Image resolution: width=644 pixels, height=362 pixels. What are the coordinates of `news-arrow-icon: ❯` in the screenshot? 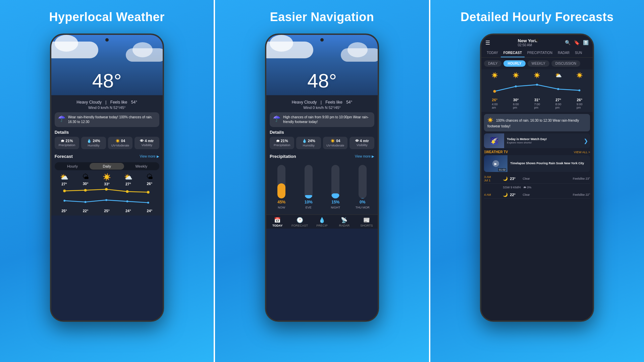 It's located at (586, 141).